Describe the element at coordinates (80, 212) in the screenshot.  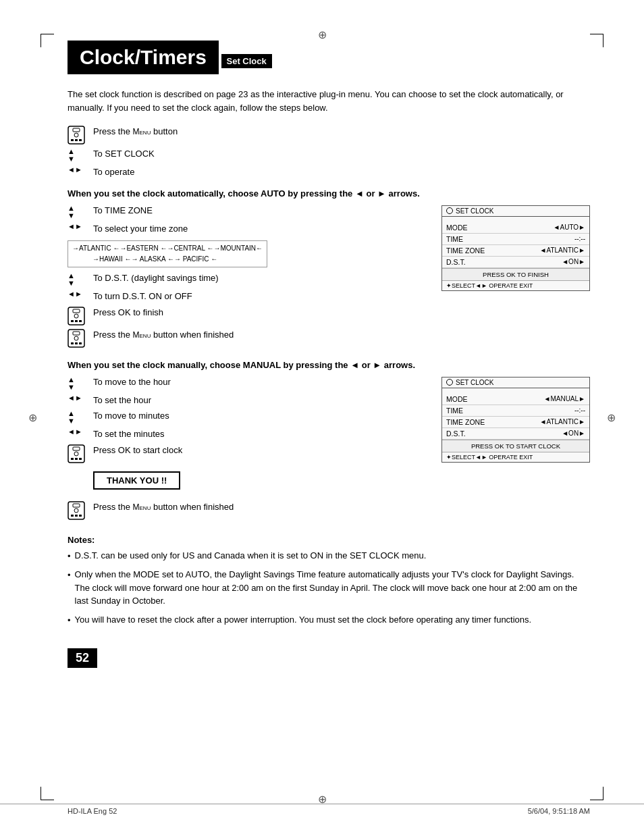
I see `arrow-ud-icon-2: ▲ ▼` at that location.